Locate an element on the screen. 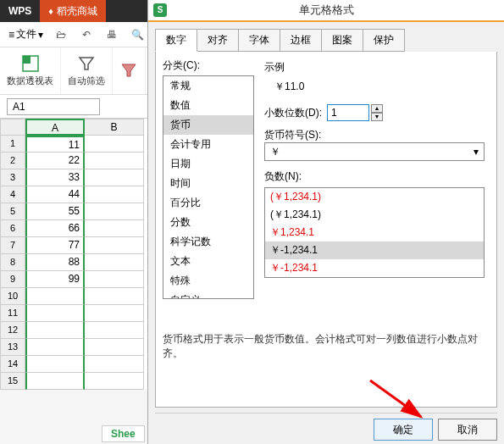  tab-1: 对齐 is located at coordinates (218, 41).